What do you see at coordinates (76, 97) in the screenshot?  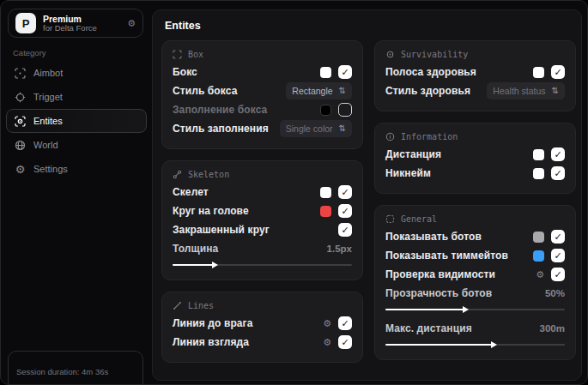 I see `sidebar-item-trigget: Trigget` at bounding box center [76, 97].